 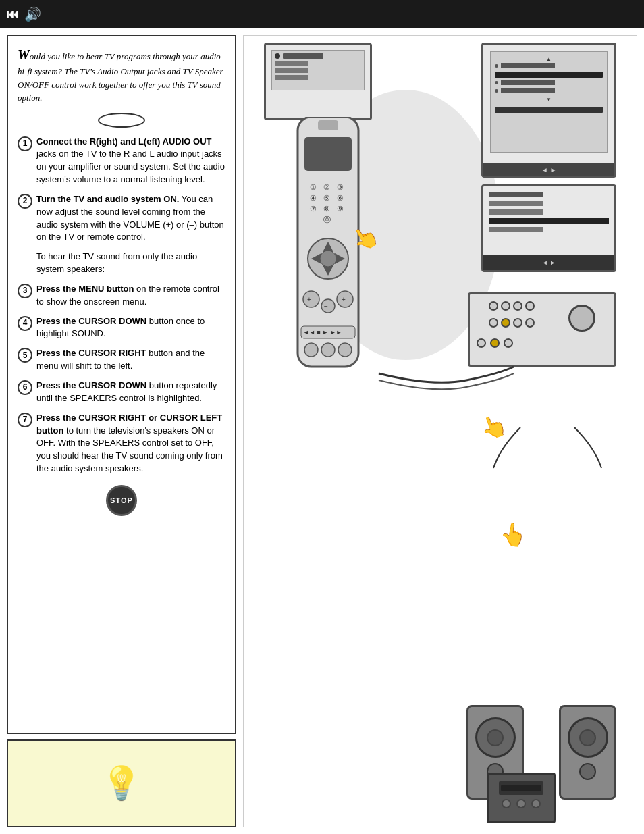 I want to click on stop-badge: STOP, so click(x=122, y=500).